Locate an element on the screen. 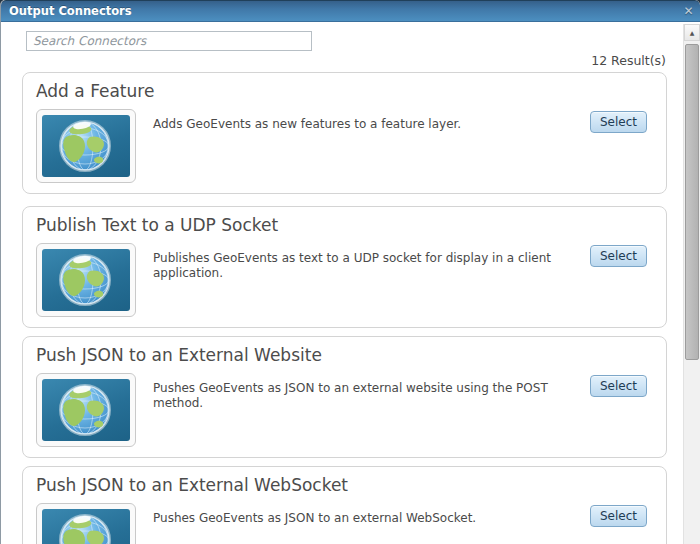 This screenshot has height=544, width=700. connector-title: Add a Feature is located at coordinates (95, 91).